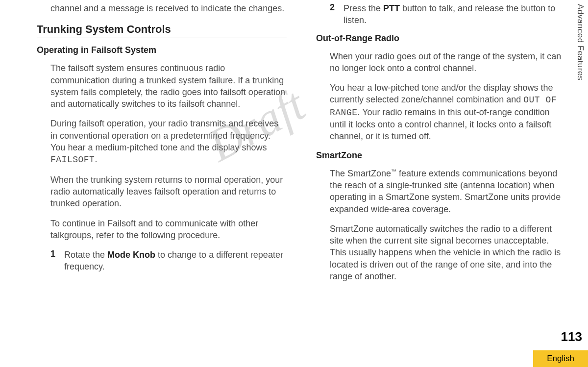 The image size is (588, 367). Describe the element at coordinates (131, 255) in the screenshot. I see `step-1-bold: Mode Knob` at that location.